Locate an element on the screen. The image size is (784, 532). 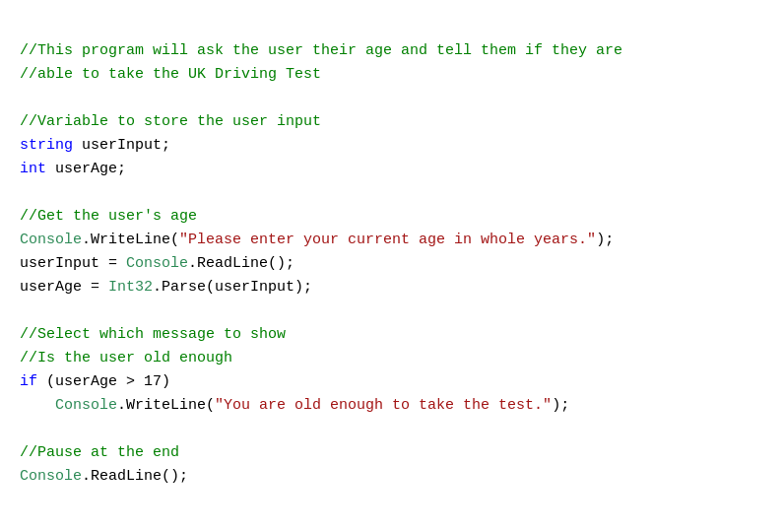
comment-token: //This program will ask the user their a… is located at coordinates (321, 51).